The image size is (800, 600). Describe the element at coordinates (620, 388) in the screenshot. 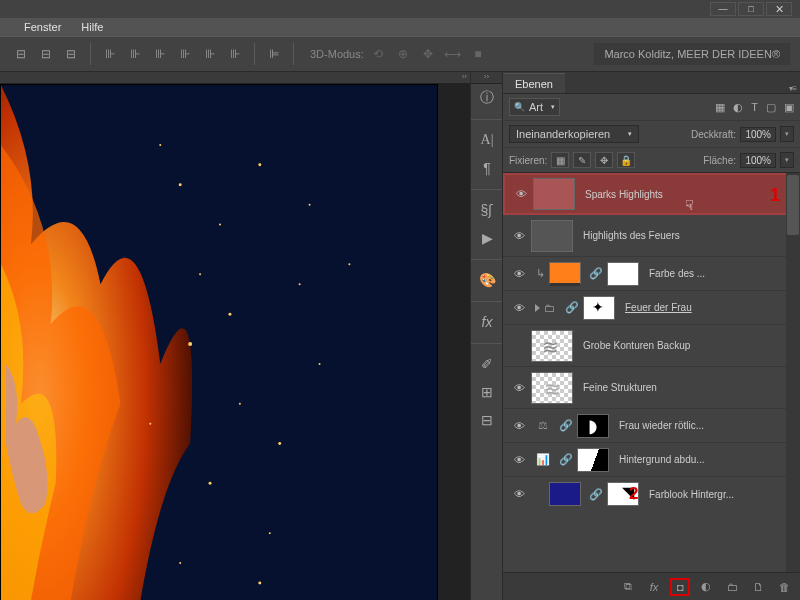

I see `layer-label: Feine Strukturen` at that location.